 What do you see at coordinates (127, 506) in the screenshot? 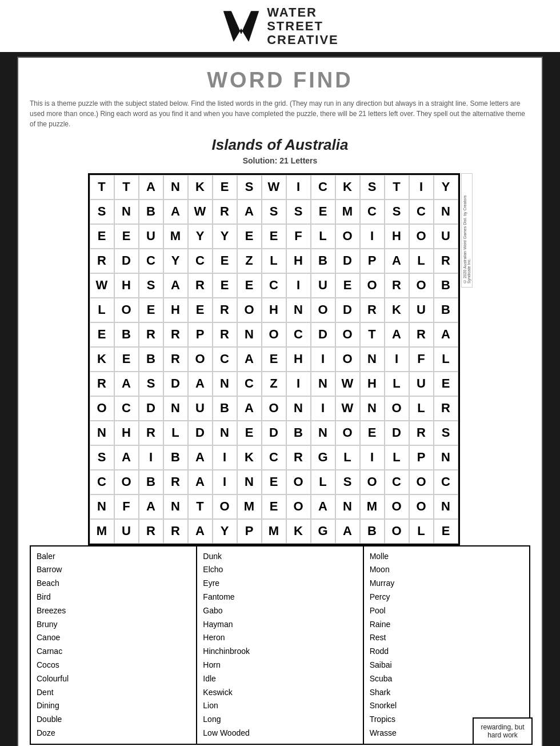
I see `grid-cell: F` at bounding box center [127, 506].